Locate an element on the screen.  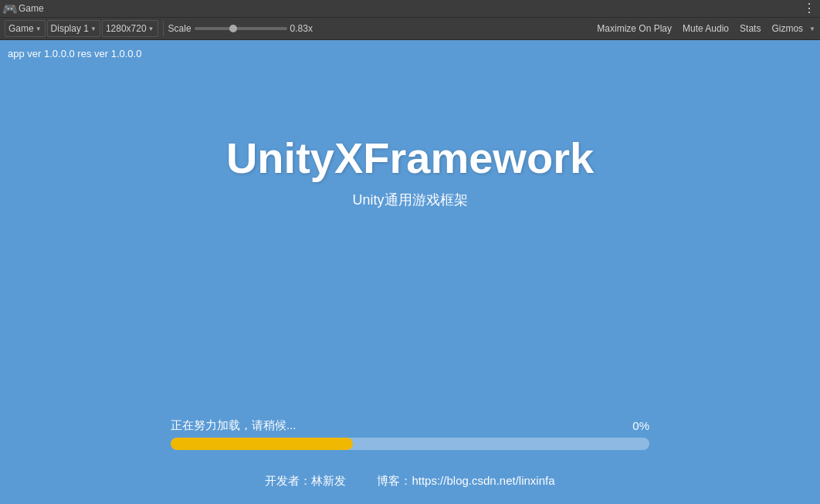
developer-info: 开发者：林新发 博客：https://blog.csdn.net/linxinf… is located at coordinates (409, 482).